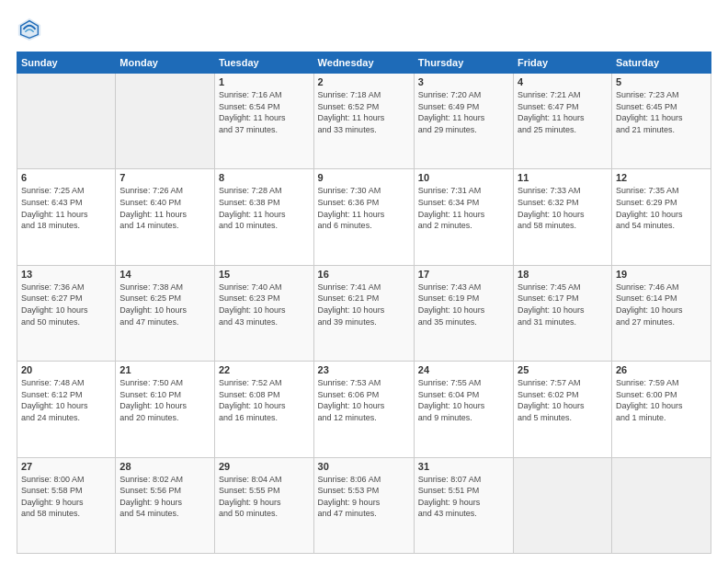 This screenshot has height=563, width=728. I want to click on day-info: Sunrise: 8:07 AM Sunset: 5:51 PM Dayligh…, so click(463, 497).